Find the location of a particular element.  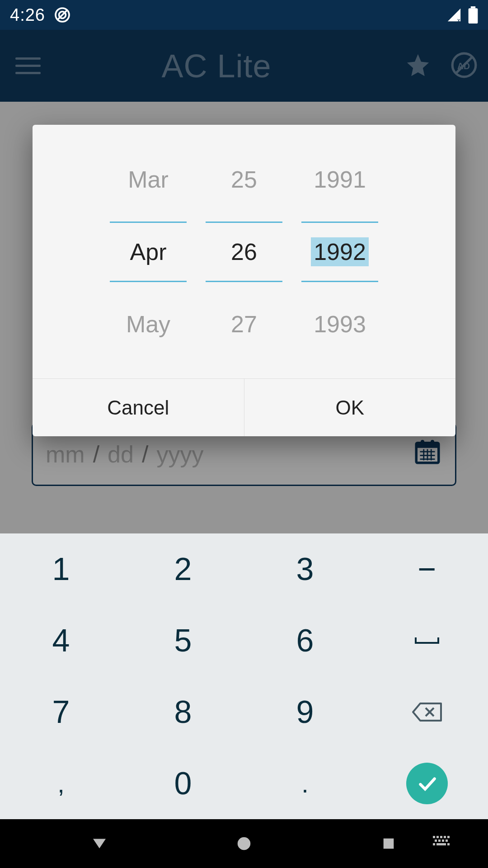

key-backspace is located at coordinates (427, 712).